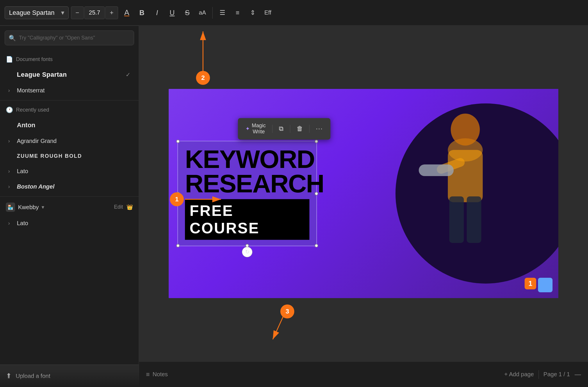 This screenshot has height=387, width=588. I want to click on expand-icon-boston: ›, so click(11, 187).